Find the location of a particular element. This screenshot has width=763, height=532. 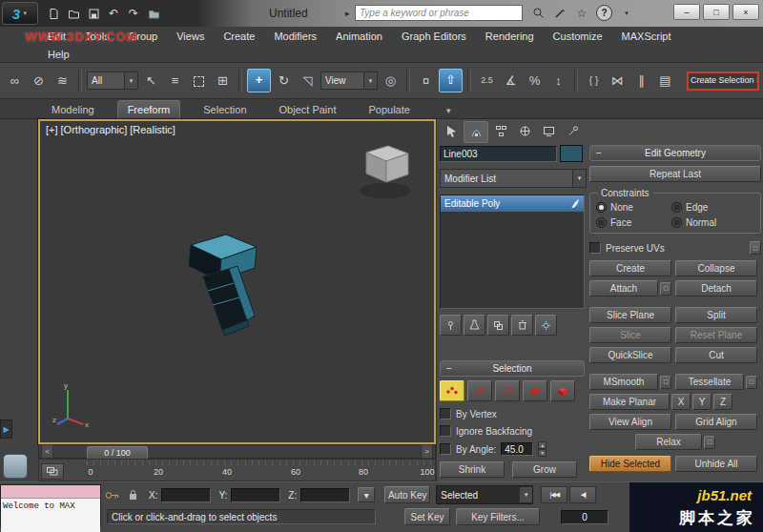

shrink-button: Shrink is located at coordinates (472, 469).